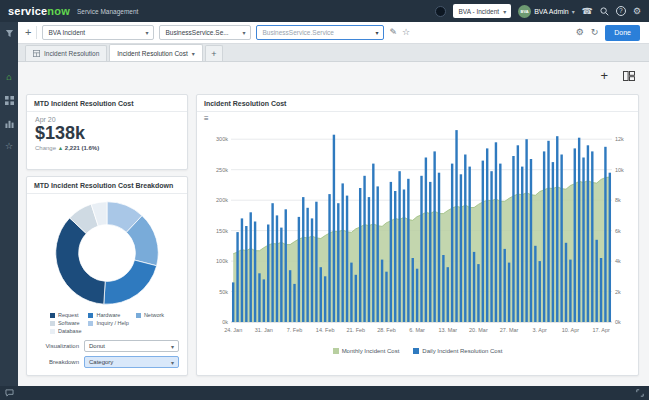 Image resolution: width=649 pixels, height=400 pixels. Describe the element at coordinates (205, 32) in the screenshot. I see `breakdown-source-select: BusinessService.Se... ▾` at that location.